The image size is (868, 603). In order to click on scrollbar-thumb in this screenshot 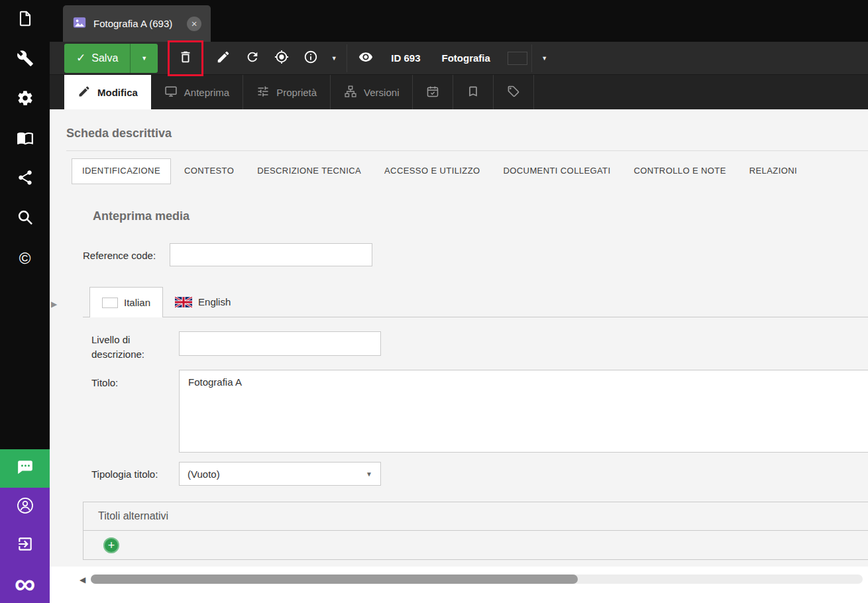, I will do `click(334, 579)`.